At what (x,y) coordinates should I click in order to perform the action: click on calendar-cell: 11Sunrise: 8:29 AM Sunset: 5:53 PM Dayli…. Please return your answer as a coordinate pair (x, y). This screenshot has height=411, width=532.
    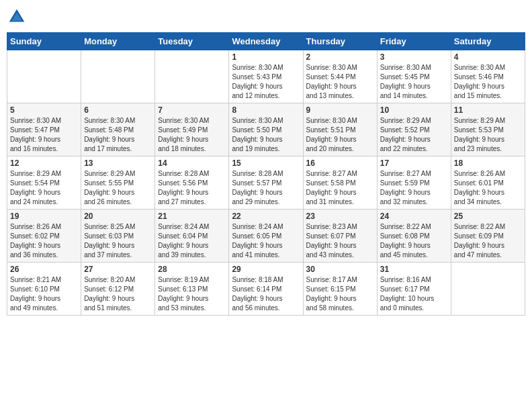
    Looking at the image, I should click on (488, 130).